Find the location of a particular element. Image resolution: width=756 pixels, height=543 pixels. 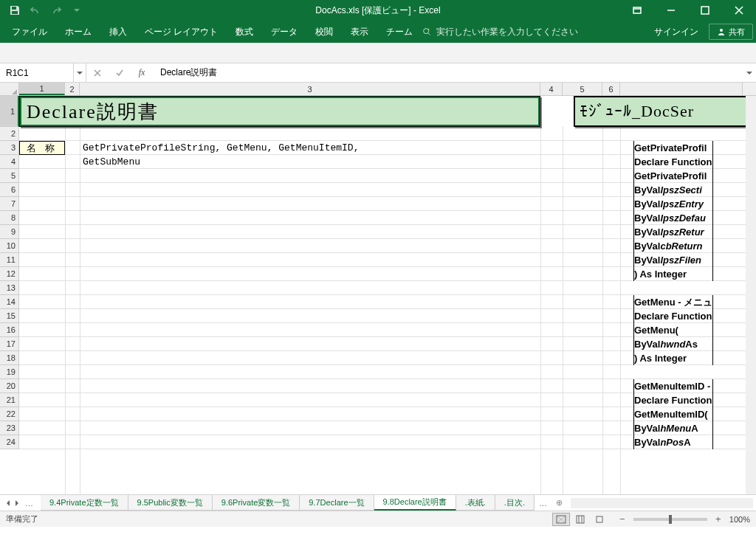

formula-input: Declare説明書 is located at coordinates (447, 72).